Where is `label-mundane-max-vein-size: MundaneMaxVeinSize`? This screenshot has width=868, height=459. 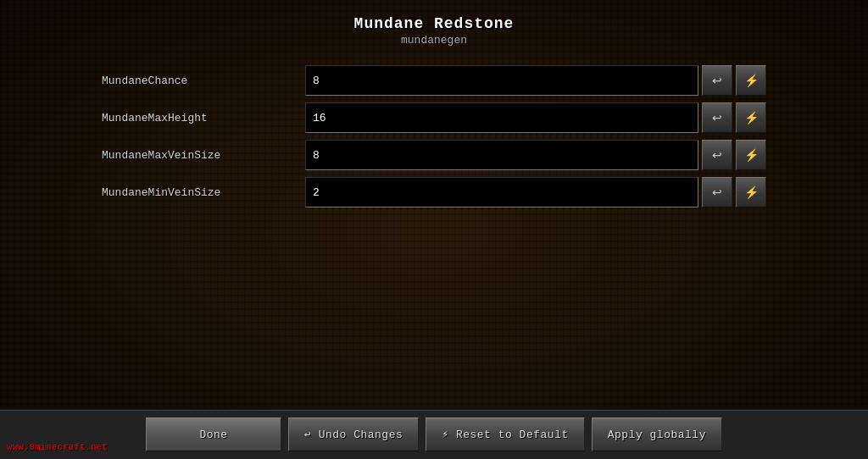 label-mundane-max-vein-size: MundaneMaxVeinSize is located at coordinates (203, 156).